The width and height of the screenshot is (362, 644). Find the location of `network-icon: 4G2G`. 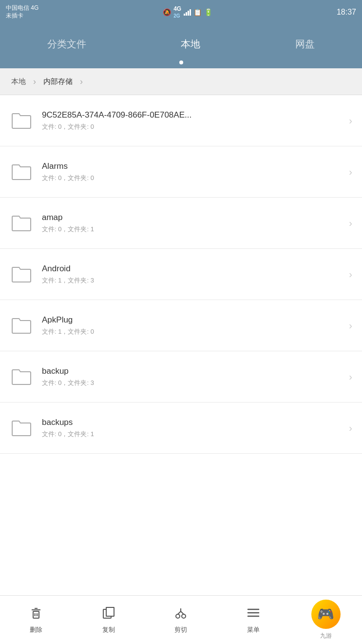

network-icon: 4G2G is located at coordinates (177, 12).